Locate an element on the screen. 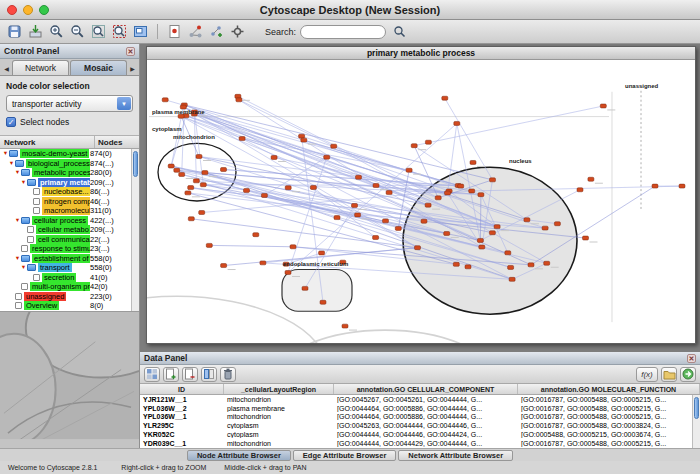 The image size is (700, 474). tree-scrollbar-thumb is located at coordinates (136, 164).